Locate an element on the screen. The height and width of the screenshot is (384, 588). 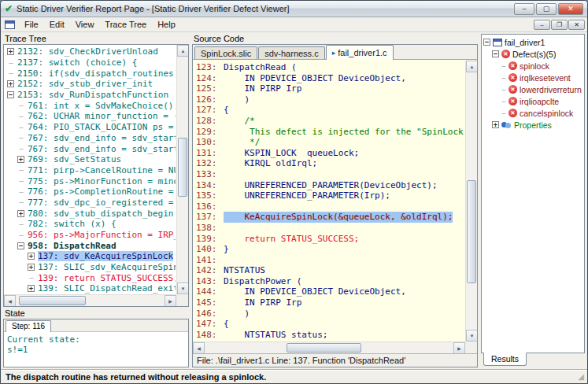
trace-tree-item: –956: ps->MajorFunction = IRP_M is located at coordinates (90, 235).